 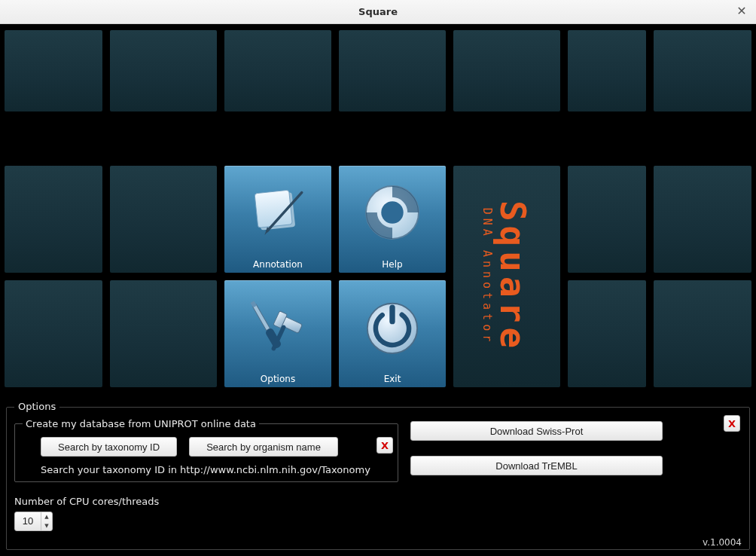 I want to click on annotation-icon, so click(x=278, y=212).